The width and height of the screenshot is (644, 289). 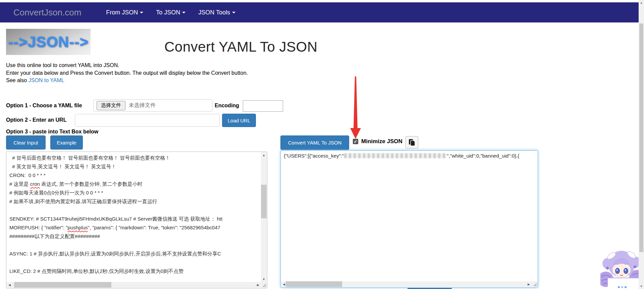 What do you see at coordinates (164, 13) in the screenshot?
I see `nav-menu: From JSON To JSON JSON Tools` at bounding box center [164, 13].